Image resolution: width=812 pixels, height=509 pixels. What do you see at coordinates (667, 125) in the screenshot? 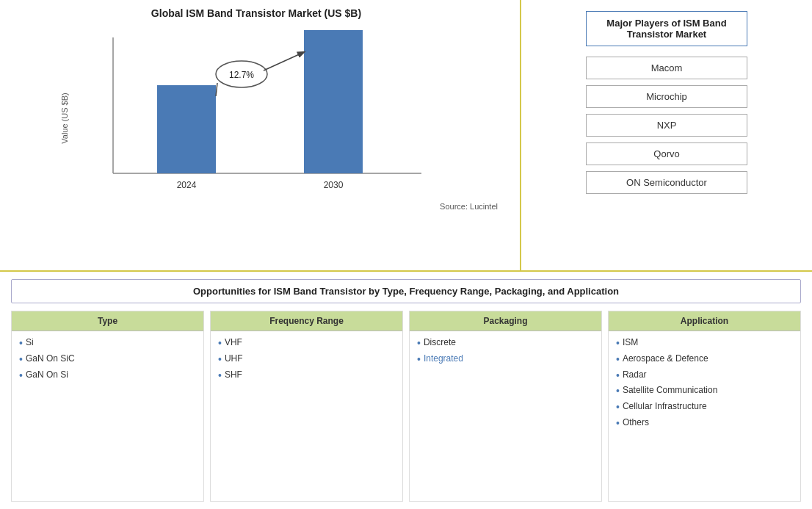
I see `player-item-nxp: NXP` at bounding box center [667, 125].